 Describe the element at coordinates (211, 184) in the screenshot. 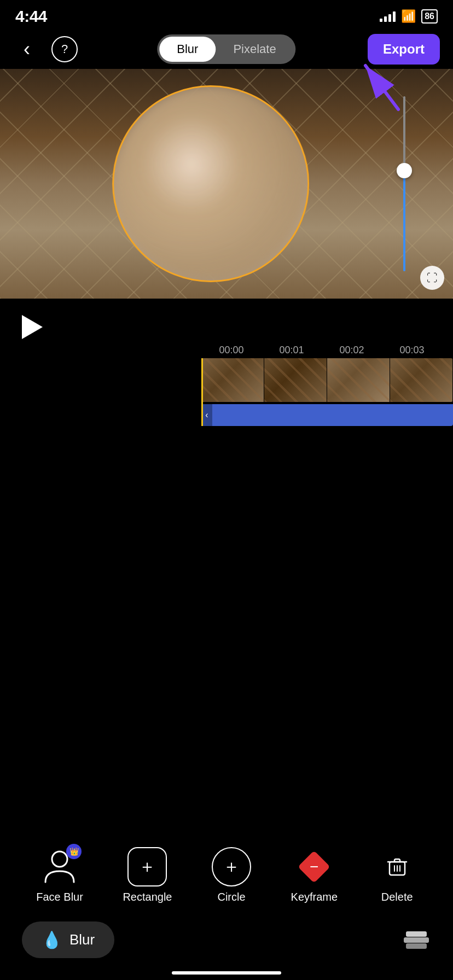

I see `blur-effect` at that location.